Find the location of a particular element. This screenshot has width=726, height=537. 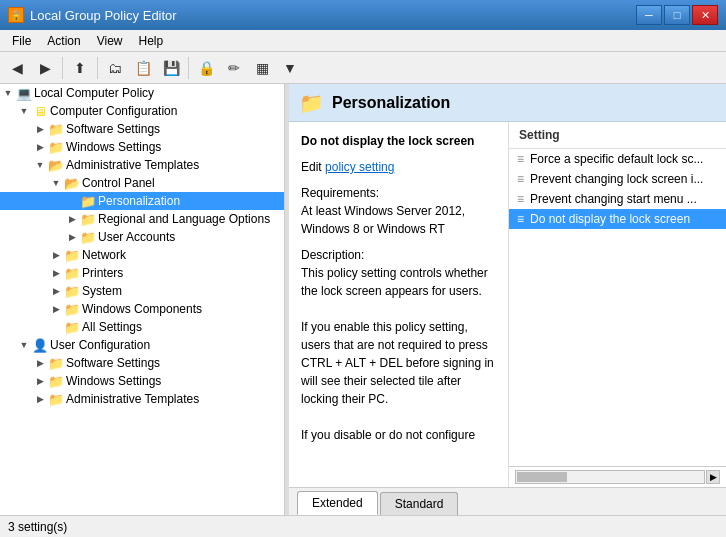

requirements-label: Requirements: is located at coordinates (398, 193).